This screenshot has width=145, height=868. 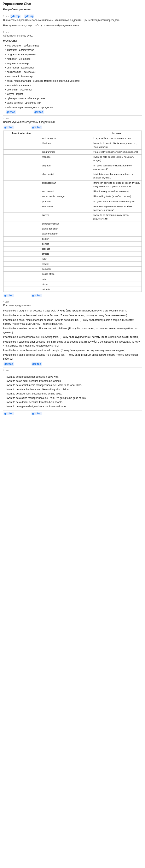 I want to click on table-row: • dentist, so click(x=73, y=244).